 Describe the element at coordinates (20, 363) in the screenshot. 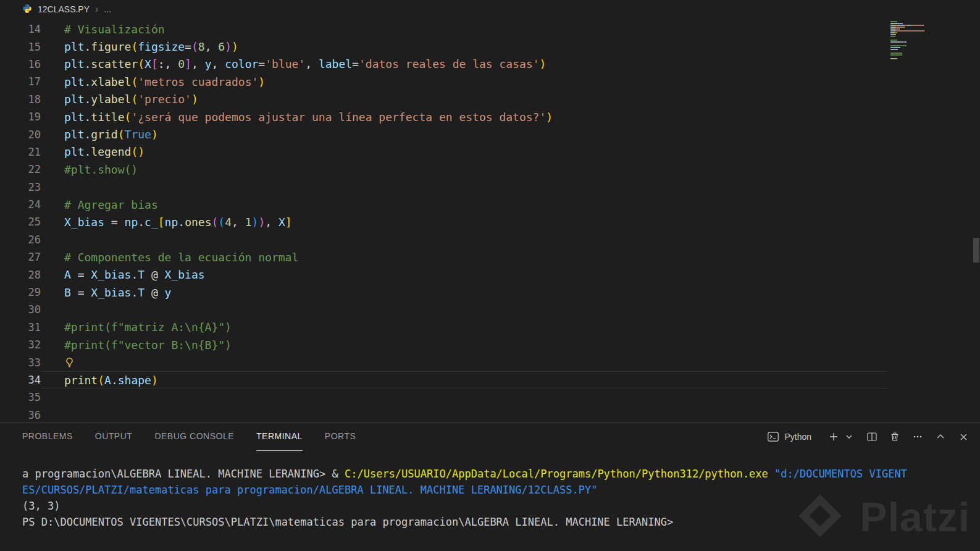

I see `line-number: 33` at that location.